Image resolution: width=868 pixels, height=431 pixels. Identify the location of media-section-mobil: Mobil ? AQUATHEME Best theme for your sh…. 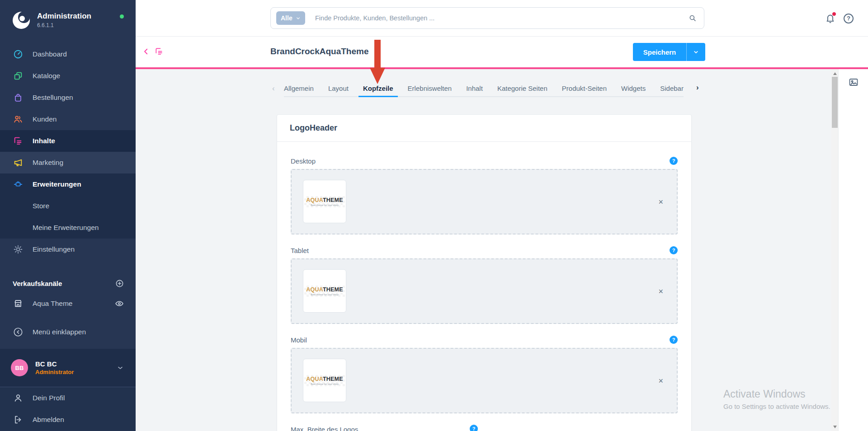
(484, 374).